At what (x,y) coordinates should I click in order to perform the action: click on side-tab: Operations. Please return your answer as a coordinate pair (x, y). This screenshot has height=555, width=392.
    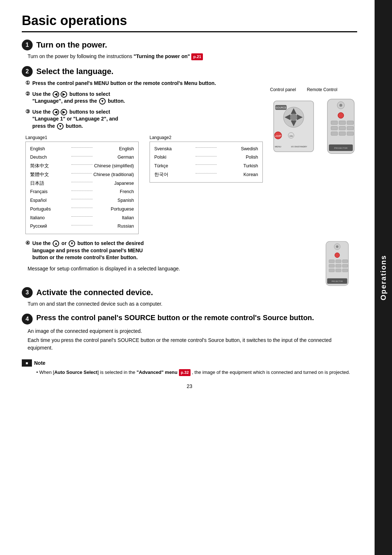
    Looking at the image, I should click on (383, 277).